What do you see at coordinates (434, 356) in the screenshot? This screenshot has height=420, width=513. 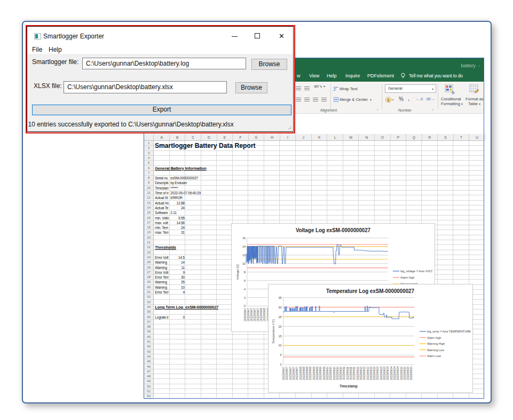 I see `svg-text: Alarm Low` at bounding box center [434, 356].